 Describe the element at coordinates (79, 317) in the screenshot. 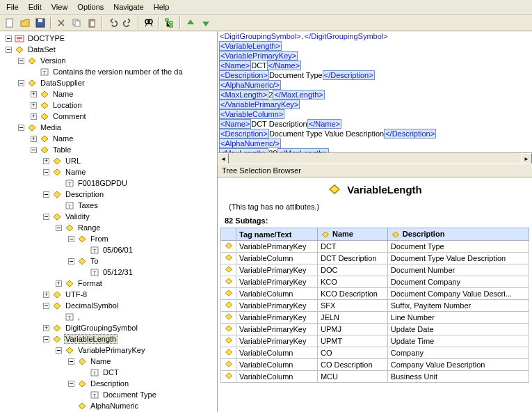

I see `tree-label: ,` at that location.